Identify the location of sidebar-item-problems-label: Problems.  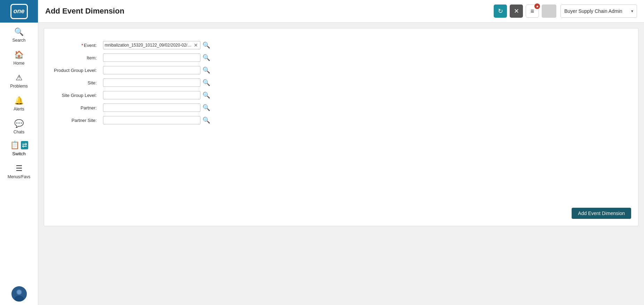
(19, 86).